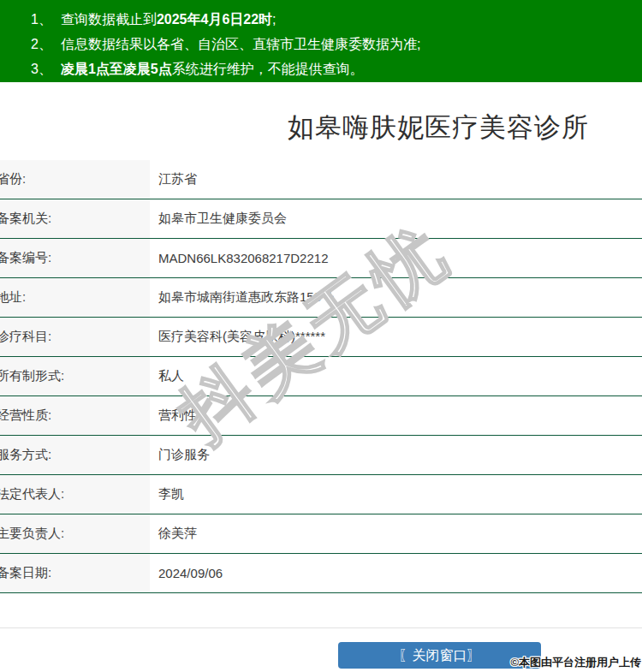 This screenshot has width=642, height=672. I want to click on row-value: 2024/09/06, so click(395, 574).